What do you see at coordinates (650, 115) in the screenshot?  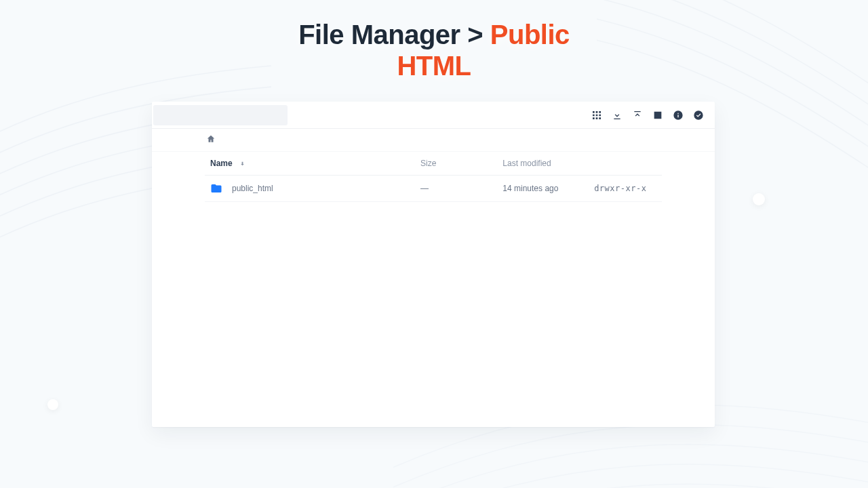 I see `toolbar-icons` at bounding box center [650, 115].